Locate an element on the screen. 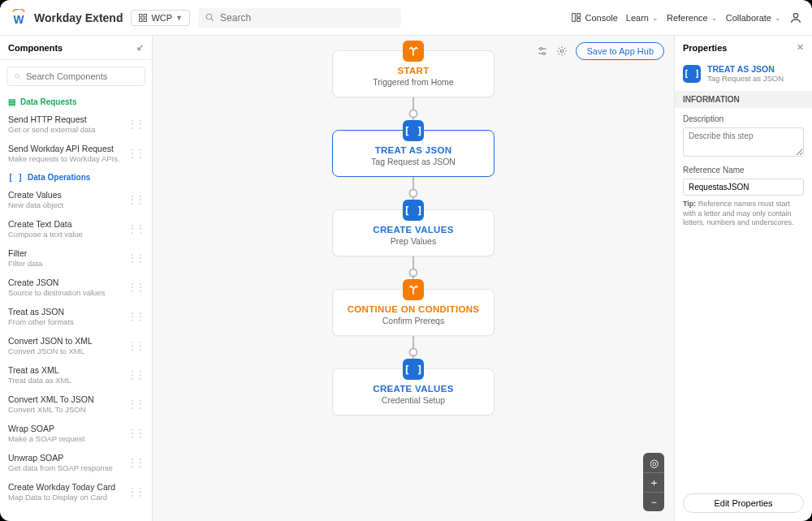 This screenshot has width=812, height=521. edit-properties-button: Edit Properties is located at coordinates (744, 503).